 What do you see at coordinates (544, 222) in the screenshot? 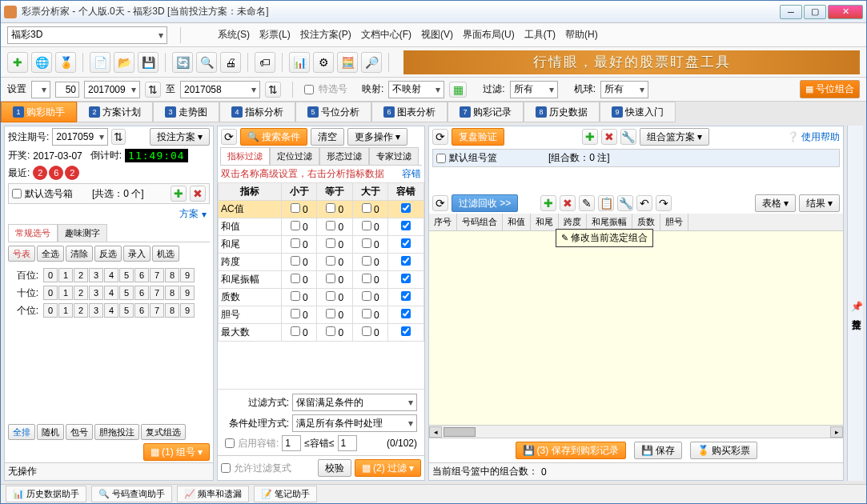
I see `result-col: 和尾` at bounding box center [544, 222].